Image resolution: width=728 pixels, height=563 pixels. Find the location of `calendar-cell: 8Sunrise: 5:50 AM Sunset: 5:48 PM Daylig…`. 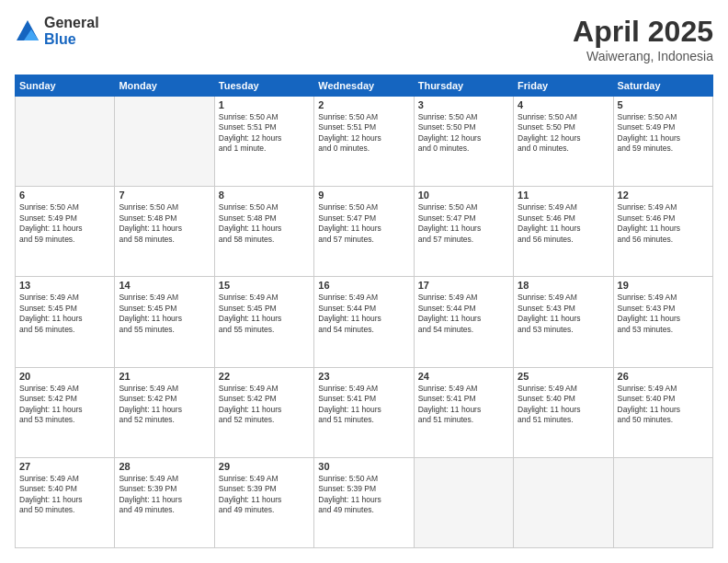

calendar-cell: 8Sunrise: 5:50 AM Sunset: 5:48 PM Daylig… is located at coordinates (264, 232).